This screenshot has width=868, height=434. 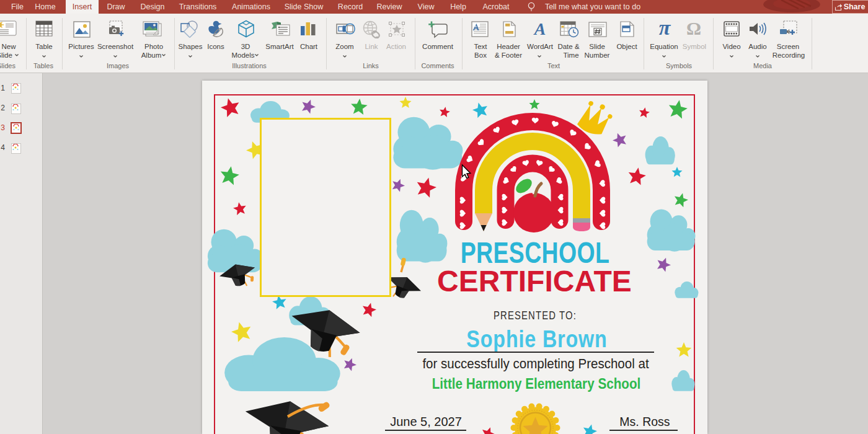 What do you see at coordinates (665, 29) in the screenshot?
I see `svg-text: π` at bounding box center [665, 29].